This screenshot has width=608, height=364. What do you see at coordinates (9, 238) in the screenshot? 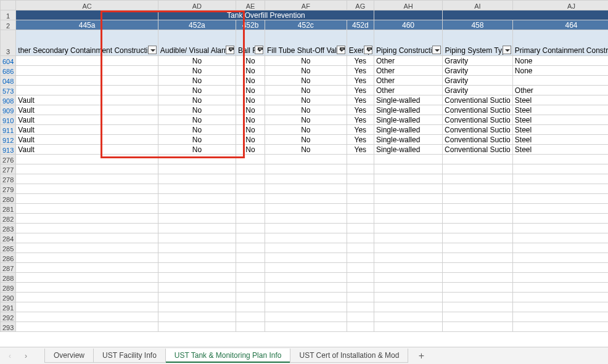
I see `row-header: 284` at bounding box center [9, 238].